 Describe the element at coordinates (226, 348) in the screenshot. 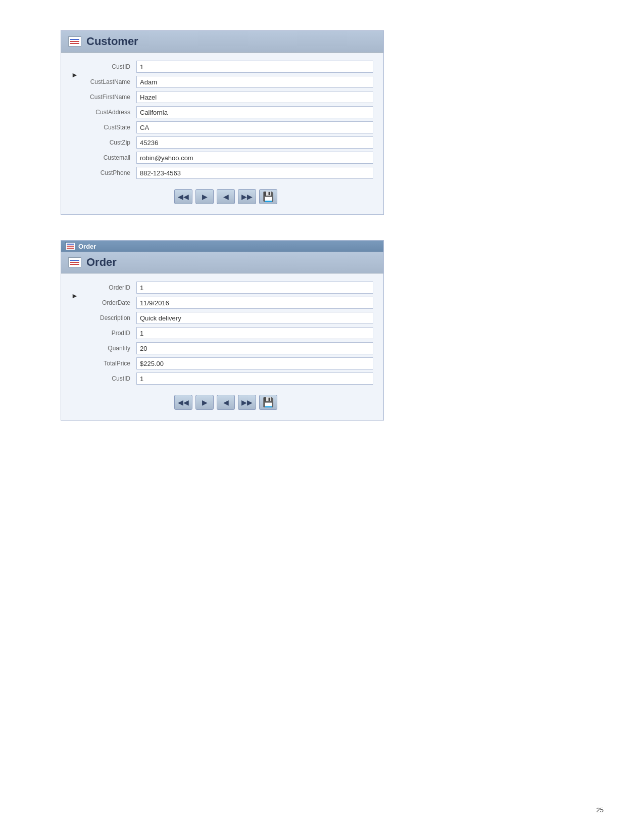

I see `order-quantity-row: Quantity` at that location.